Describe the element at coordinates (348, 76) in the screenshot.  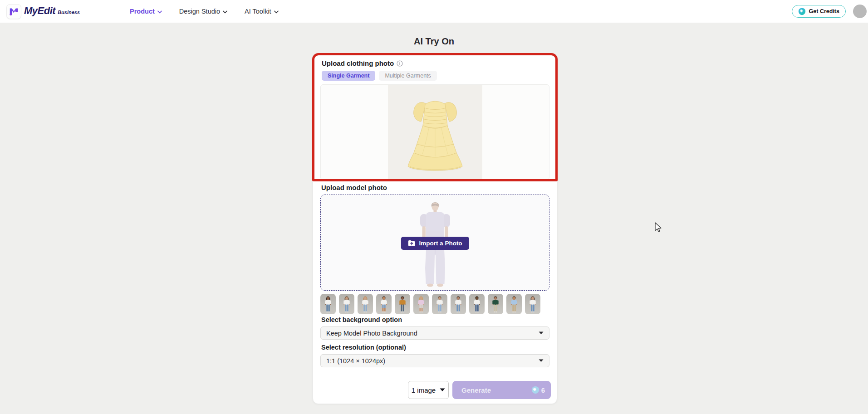
I see `tab-label: Single Garment` at that location.